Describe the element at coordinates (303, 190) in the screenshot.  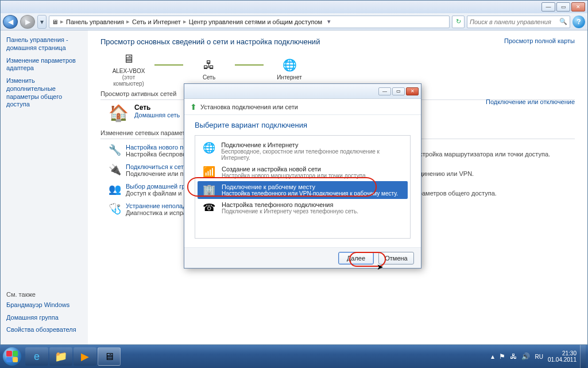
I see `wizard-option-workplace: 🏢 Подключение к рабочему месту Настройка…` at that location.